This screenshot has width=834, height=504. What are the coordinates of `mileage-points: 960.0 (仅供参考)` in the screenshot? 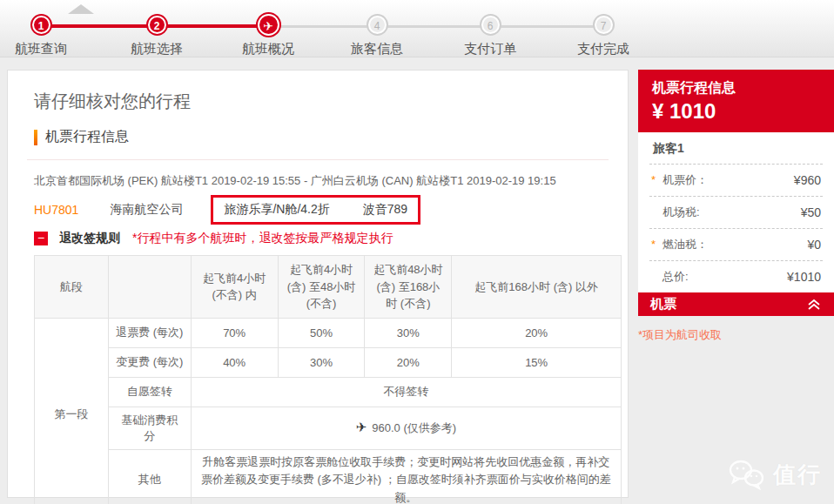 It's located at (414, 428).